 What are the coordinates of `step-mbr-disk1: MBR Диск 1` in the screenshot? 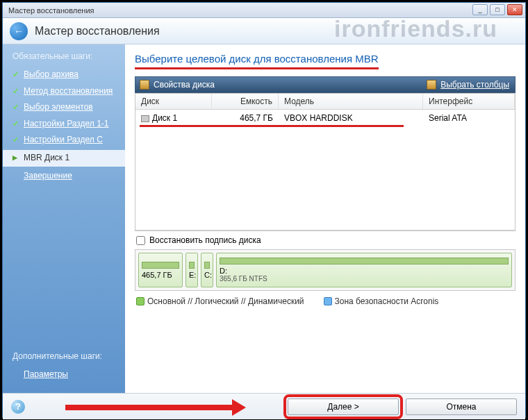 It's located at (64, 158).